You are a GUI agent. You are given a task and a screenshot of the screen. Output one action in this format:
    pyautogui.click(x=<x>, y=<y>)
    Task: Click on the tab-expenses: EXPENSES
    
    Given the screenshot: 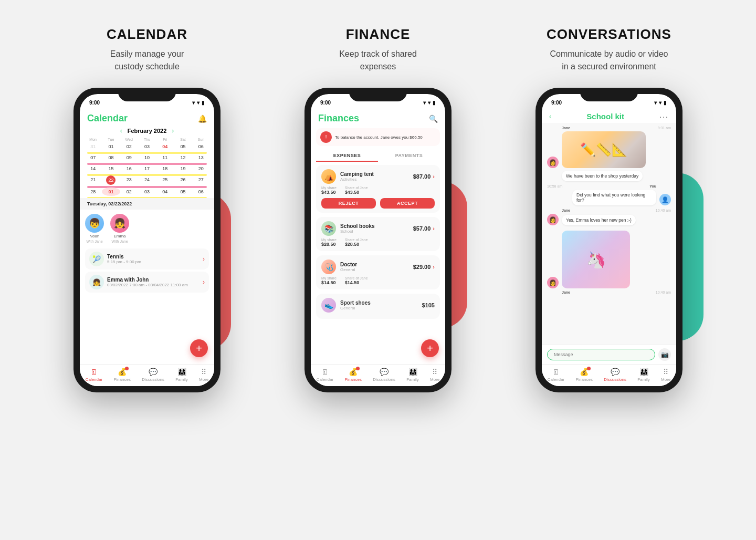 What is the action you would take?
    pyautogui.click(x=347, y=156)
    